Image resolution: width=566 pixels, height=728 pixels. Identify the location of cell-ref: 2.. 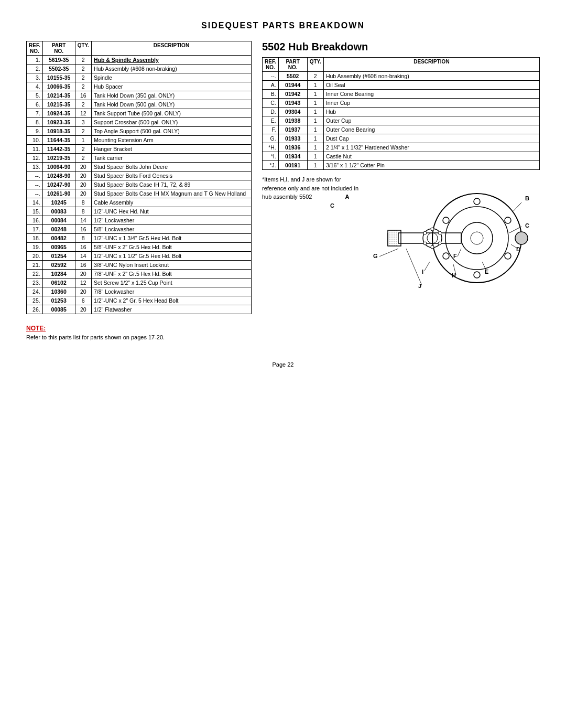
(35, 69).